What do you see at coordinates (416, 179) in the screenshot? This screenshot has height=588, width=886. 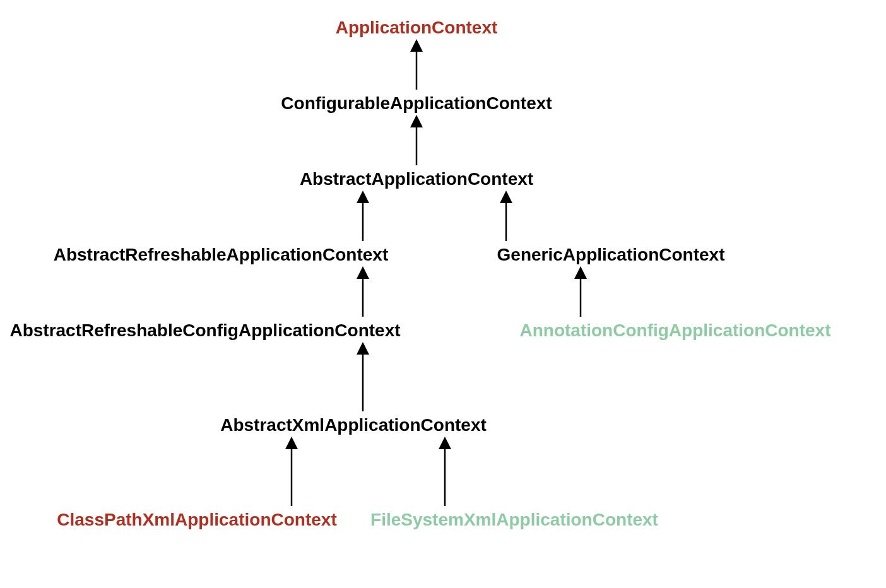 I see `node-abstract-application-context: AbstractApplicationContext` at bounding box center [416, 179].